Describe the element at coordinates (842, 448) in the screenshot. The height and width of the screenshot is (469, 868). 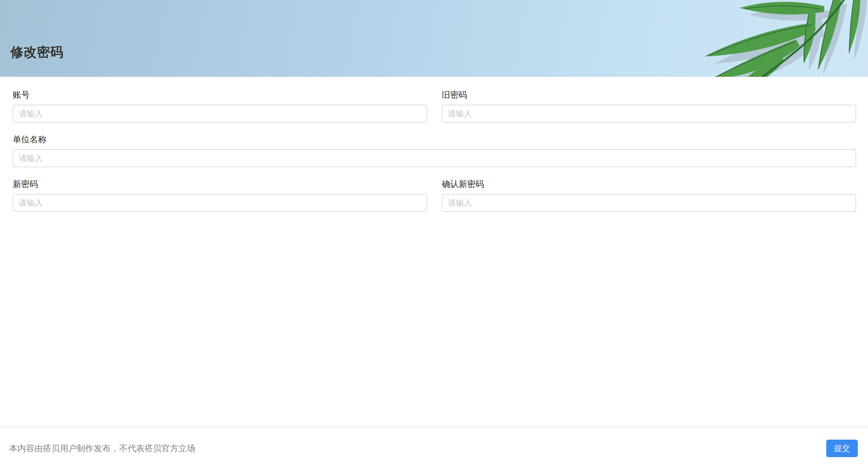
I see `submit-button: 提交` at that location.